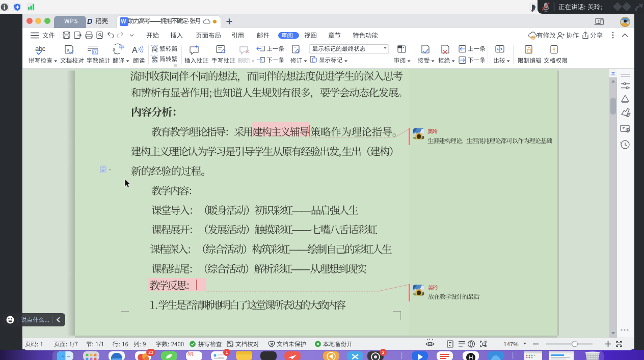  What do you see at coordinates (383, 352) in the screenshot?
I see `svg-text: 2` at bounding box center [383, 352].